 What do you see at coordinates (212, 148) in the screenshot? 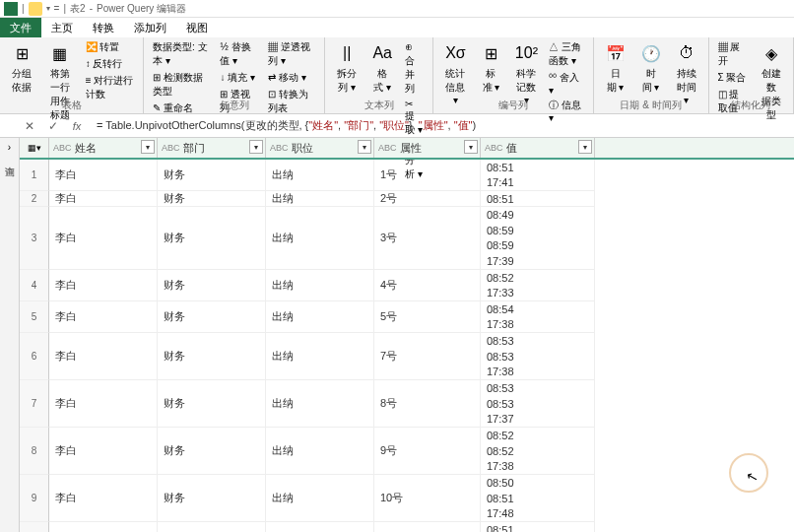
I see `col-header-dept: ABC部门▾` at bounding box center [212, 148].